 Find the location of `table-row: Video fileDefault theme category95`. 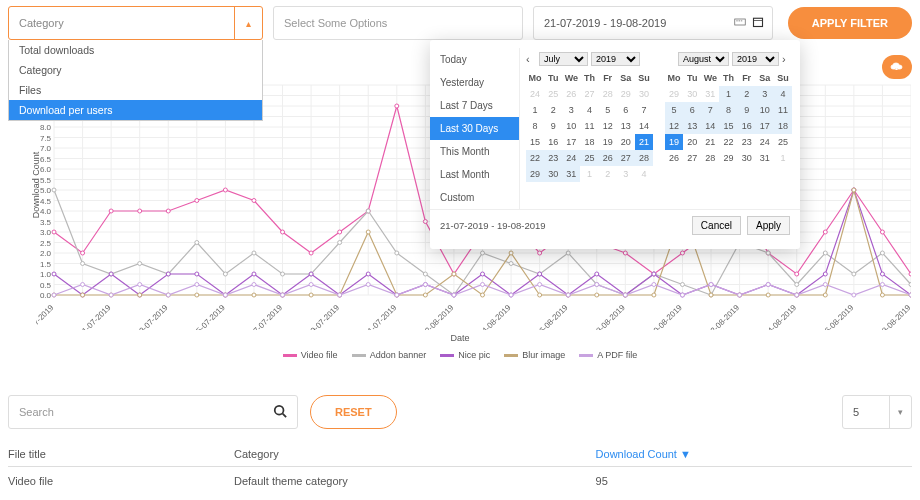

table-row: Video fileDefault theme category95 is located at coordinates (460, 481).